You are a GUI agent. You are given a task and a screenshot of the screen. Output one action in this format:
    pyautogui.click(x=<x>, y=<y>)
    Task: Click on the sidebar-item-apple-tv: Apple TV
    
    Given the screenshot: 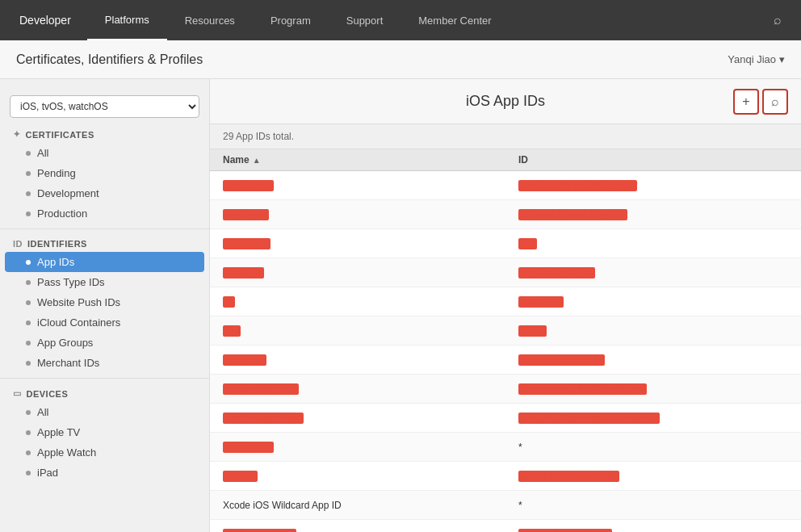 What is the action you would take?
    pyautogui.click(x=105, y=433)
    